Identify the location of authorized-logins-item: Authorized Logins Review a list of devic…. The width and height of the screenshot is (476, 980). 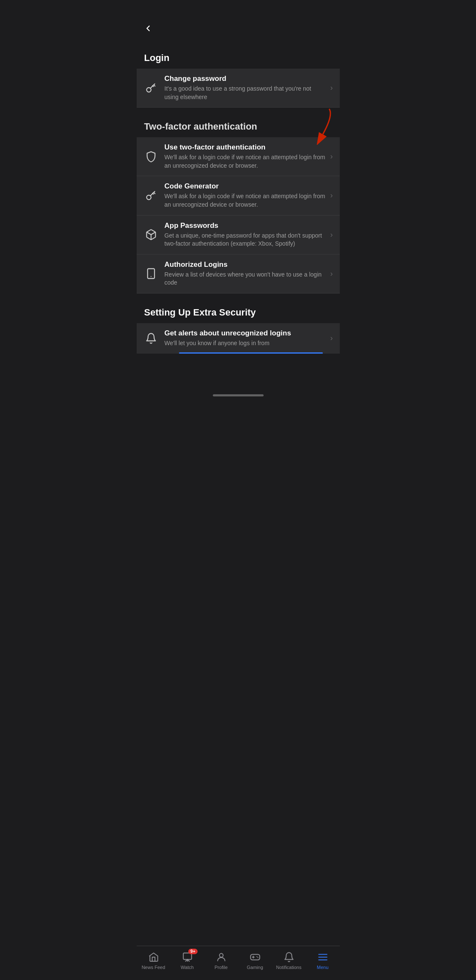
(238, 274).